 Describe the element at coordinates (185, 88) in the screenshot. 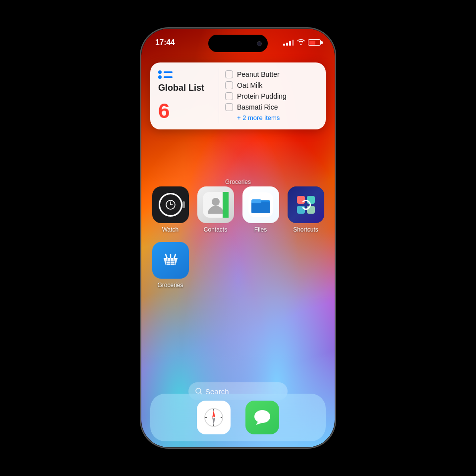

I see `widget-title: Global List` at that location.